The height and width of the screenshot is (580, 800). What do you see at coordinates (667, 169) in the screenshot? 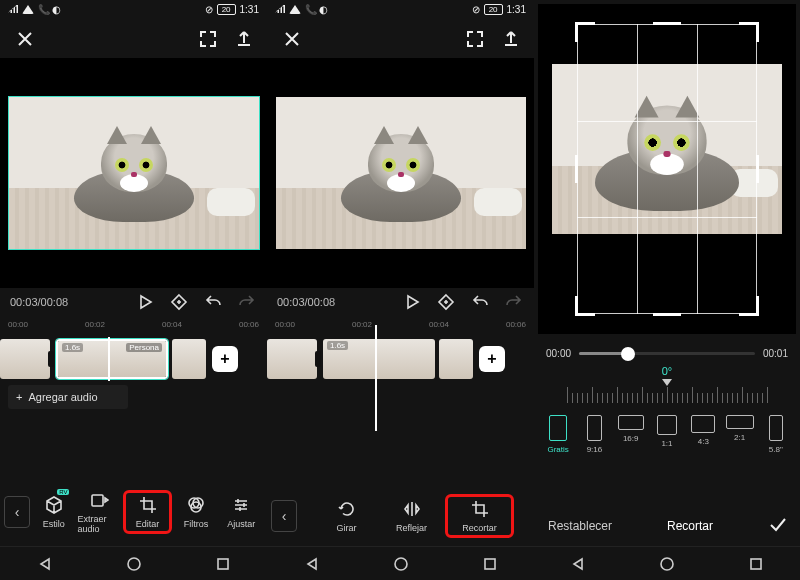
I see `crop-frame` at bounding box center [667, 169].